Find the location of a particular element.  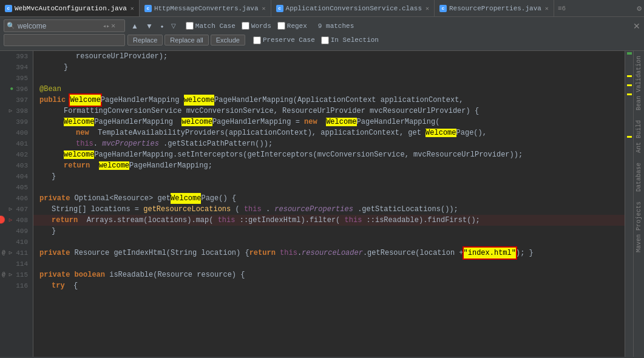

replace-input-wrap is located at coordinates (64, 40).